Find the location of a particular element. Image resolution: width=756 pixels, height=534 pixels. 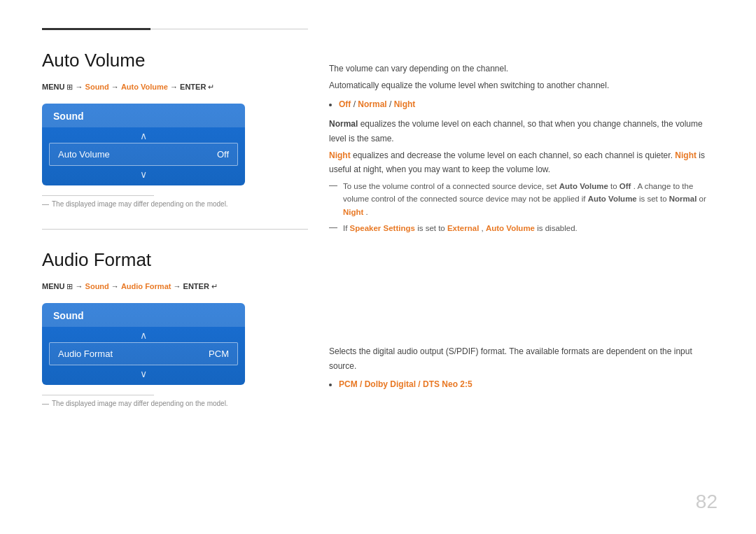

audio-format-options-list: PCM / Dolby Digital / DTS Neo 2:5 is located at coordinates (530, 384).